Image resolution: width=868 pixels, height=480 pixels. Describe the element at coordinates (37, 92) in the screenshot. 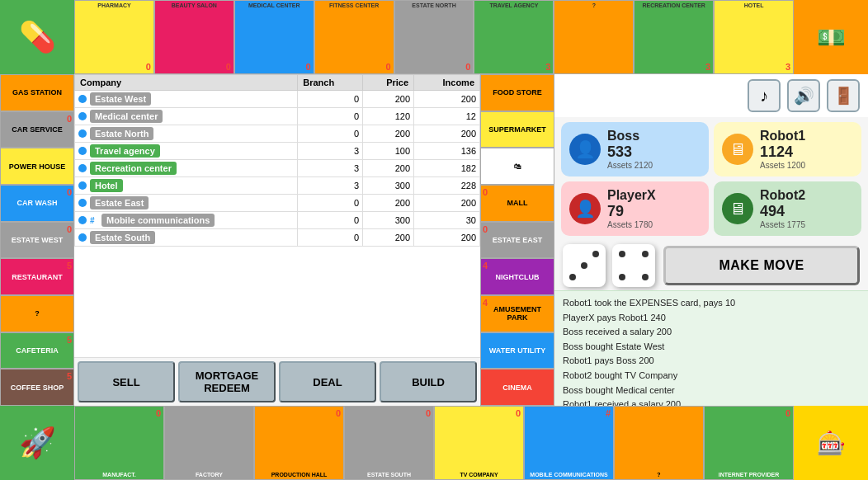

I see `left-cell-0: GAS STATION` at that location.